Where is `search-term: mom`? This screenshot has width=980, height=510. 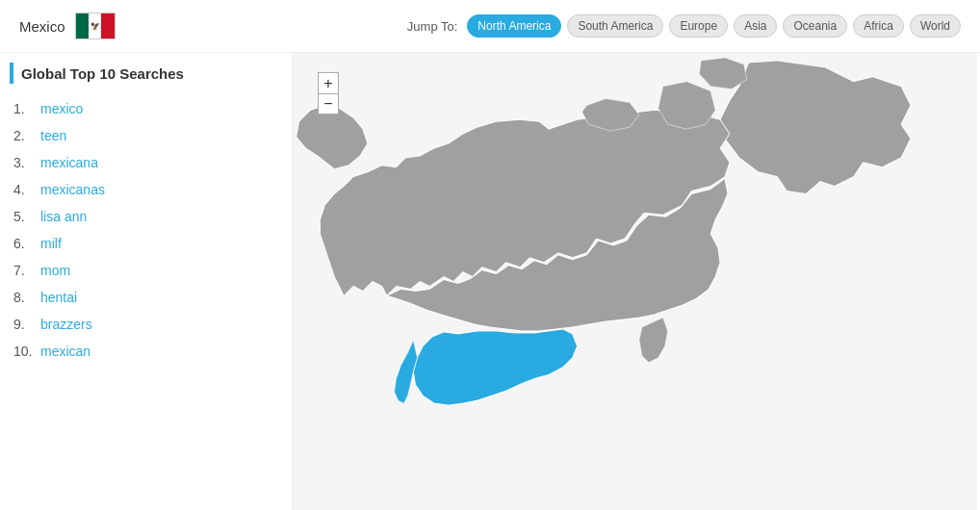
search-term: mom is located at coordinates (56, 270).